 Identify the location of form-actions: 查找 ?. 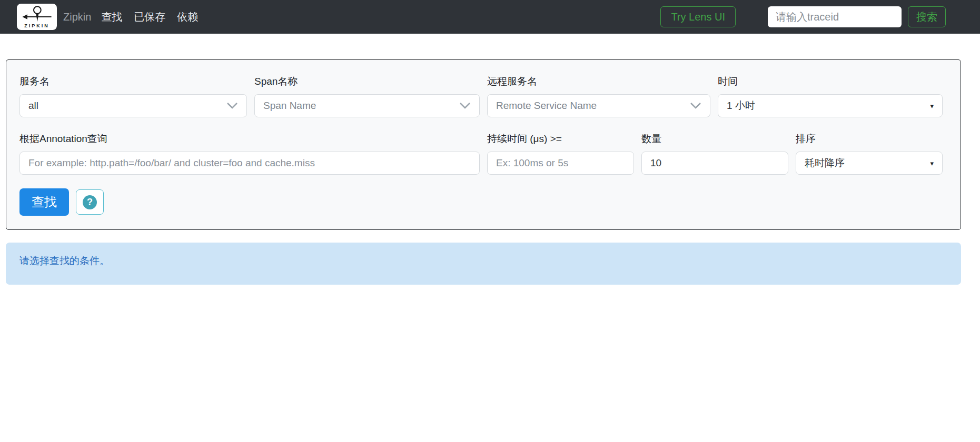
(490, 202).